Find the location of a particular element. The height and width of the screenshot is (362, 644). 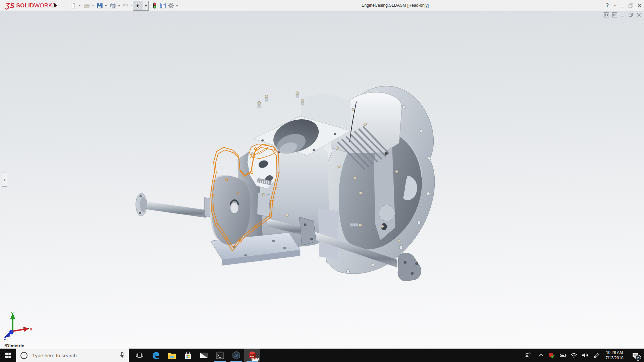

restore-icon is located at coordinates (631, 6).